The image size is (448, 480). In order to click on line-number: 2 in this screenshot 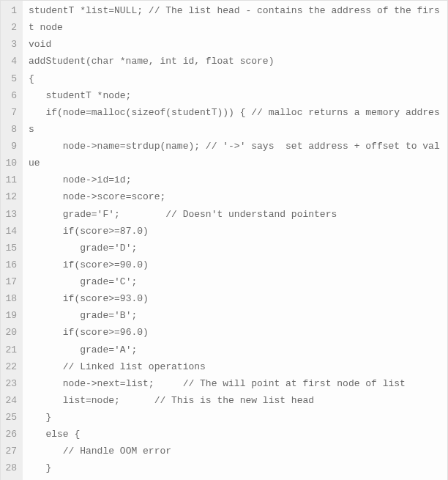, I will do `click(10, 28)`.